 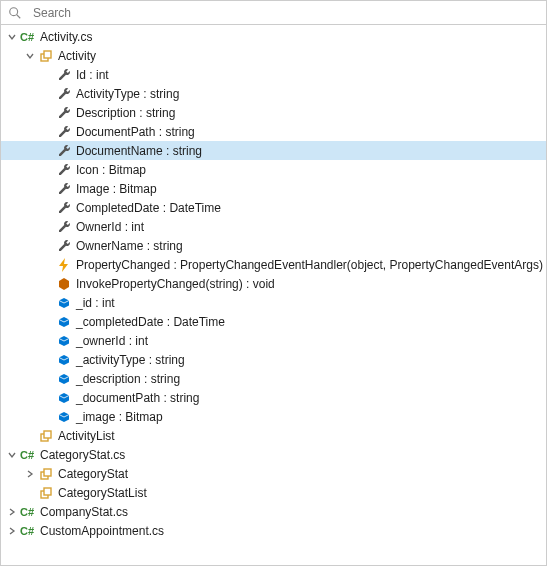 What do you see at coordinates (274, 492) in the screenshot?
I see `tree-row: CategoryStatList` at bounding box center [274, 492].